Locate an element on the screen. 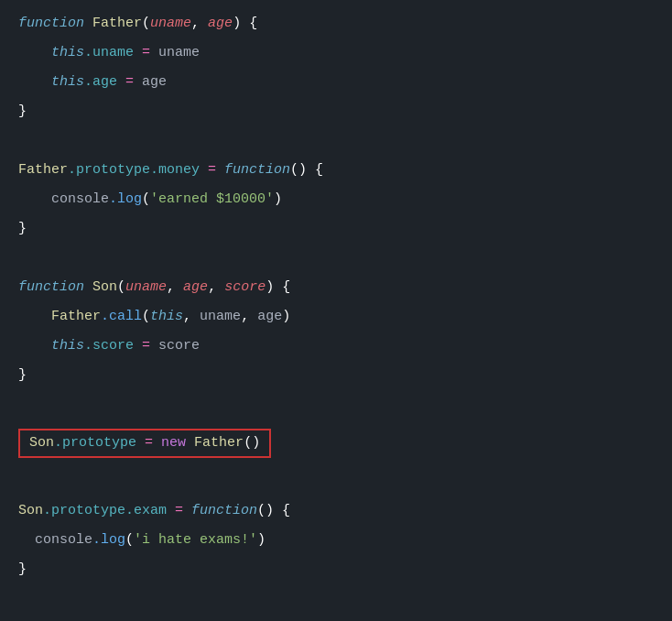  line-1: function Father(uname, age) { is located at coordinates (336, 24).